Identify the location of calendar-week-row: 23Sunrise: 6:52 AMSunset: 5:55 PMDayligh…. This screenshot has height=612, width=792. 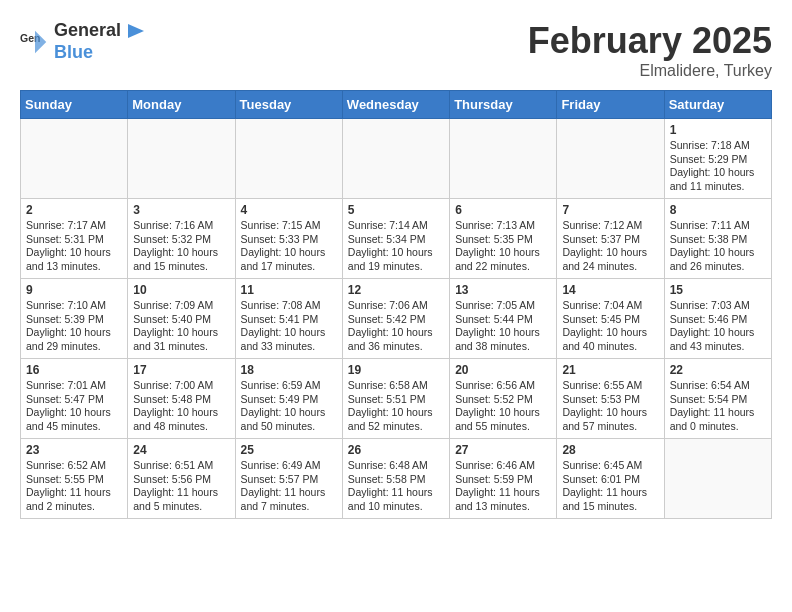
(396, 479).